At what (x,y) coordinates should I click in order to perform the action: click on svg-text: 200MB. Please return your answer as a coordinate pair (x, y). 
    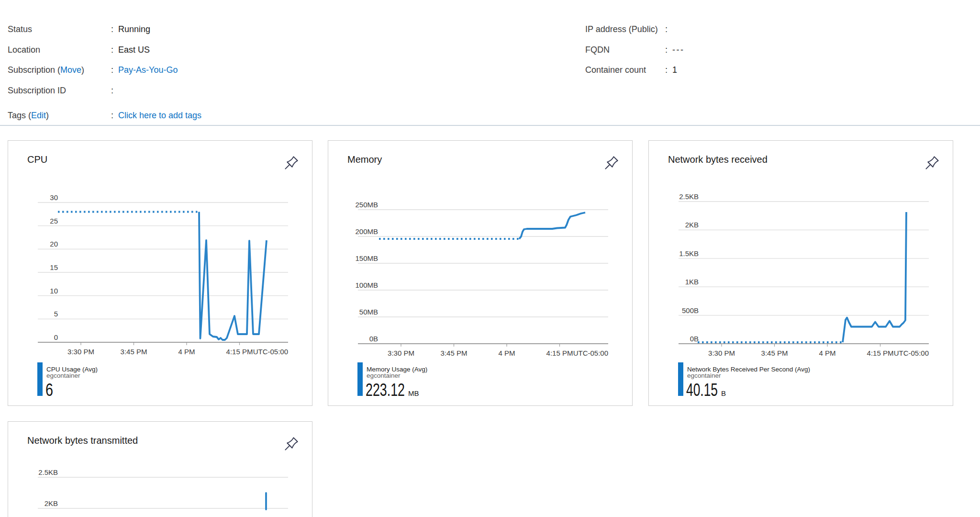
    Looking at the image, I should click on (367, 232).